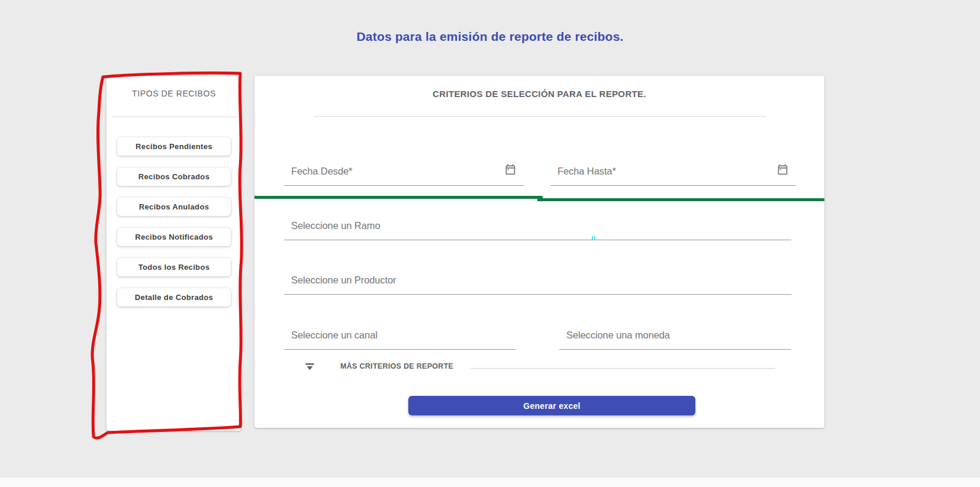 This screenshot has height=487, width=980. Describe the element at coordinates (310, 367) in the screenshot. I see `filter-expand-icon` at that location.